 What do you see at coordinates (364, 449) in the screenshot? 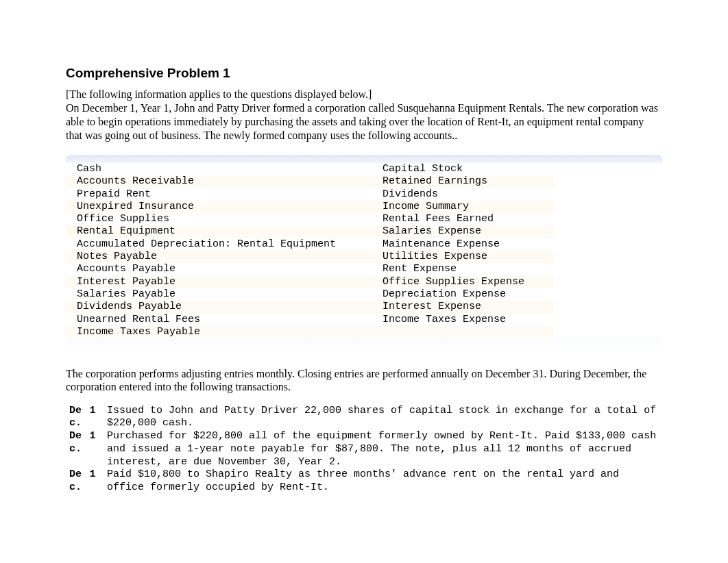
I see `transactions-table: De c. 1 Issued to John and Patty Driver …` at bounding box center [364, 449].